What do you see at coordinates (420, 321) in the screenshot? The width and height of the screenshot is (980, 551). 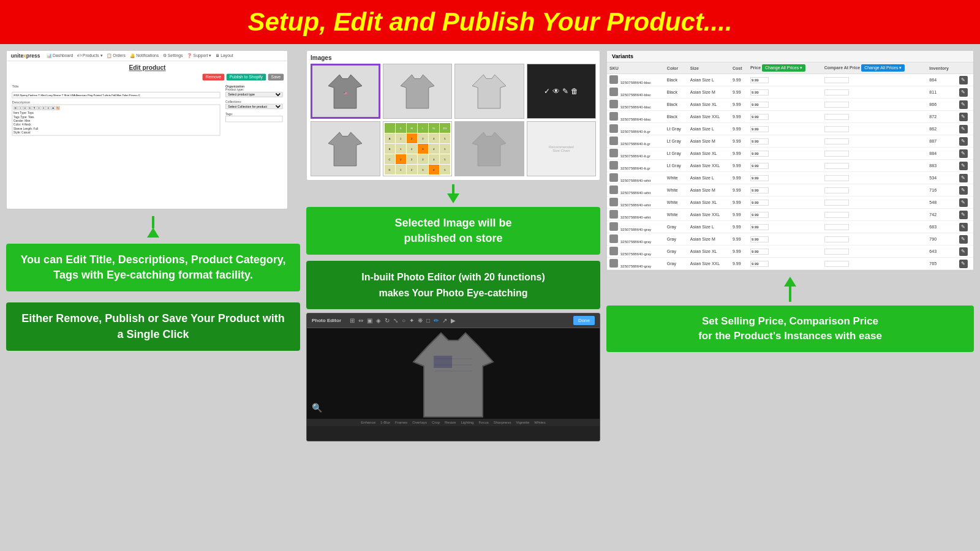 I see `editor-icon-ornament: ❋` at bounding box center [420, 321].